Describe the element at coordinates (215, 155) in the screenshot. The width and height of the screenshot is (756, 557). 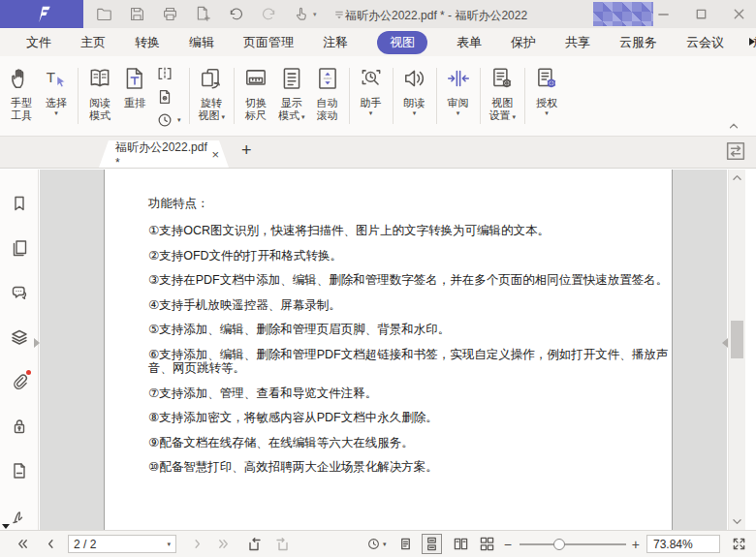
I see `close-tab-icon: ×` at that location.